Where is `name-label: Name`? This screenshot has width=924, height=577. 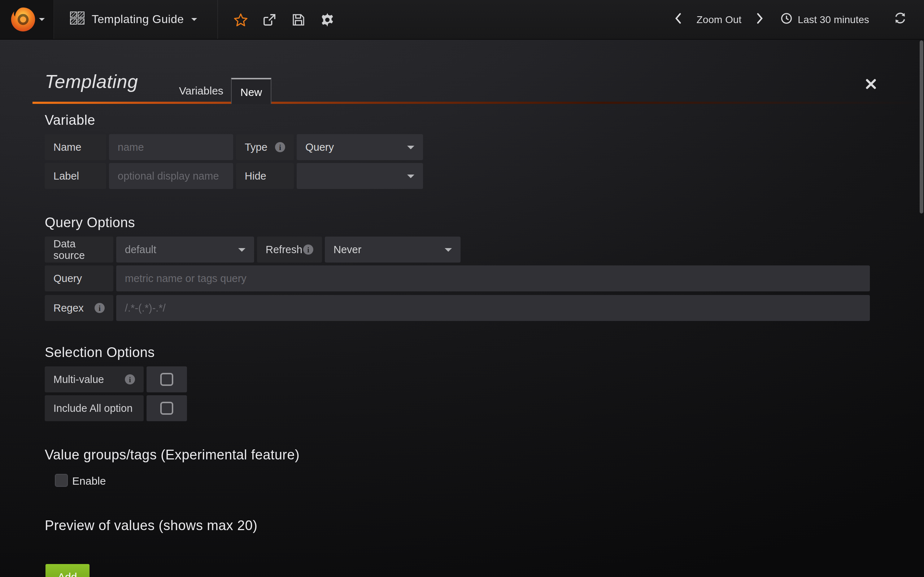
name-label: Name is located at coordinates (76, 147).